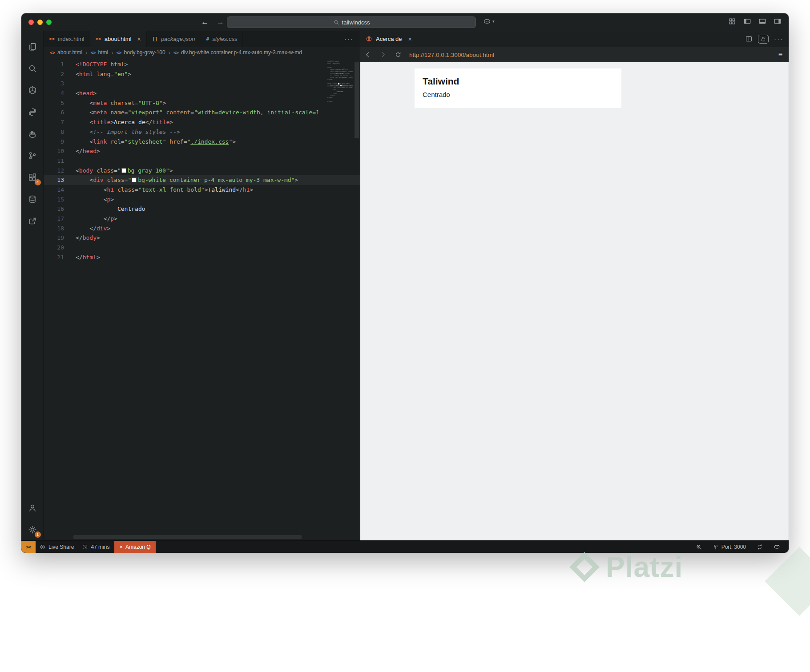  What do you see at coordinates (732, 21) in the screenshot?
I see `grid-layout-icon` at bounding box center [732, 21].